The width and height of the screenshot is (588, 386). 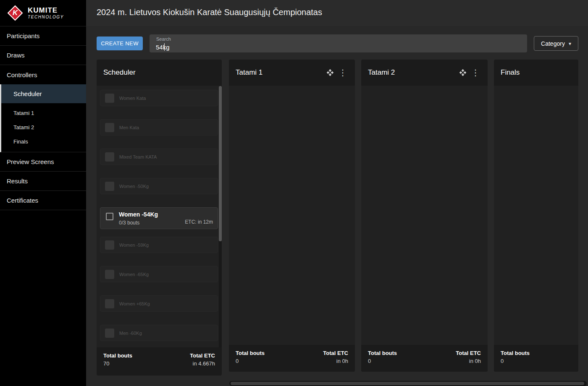 I want to click on category-card: Men Kata, so click(x=159, y=128).